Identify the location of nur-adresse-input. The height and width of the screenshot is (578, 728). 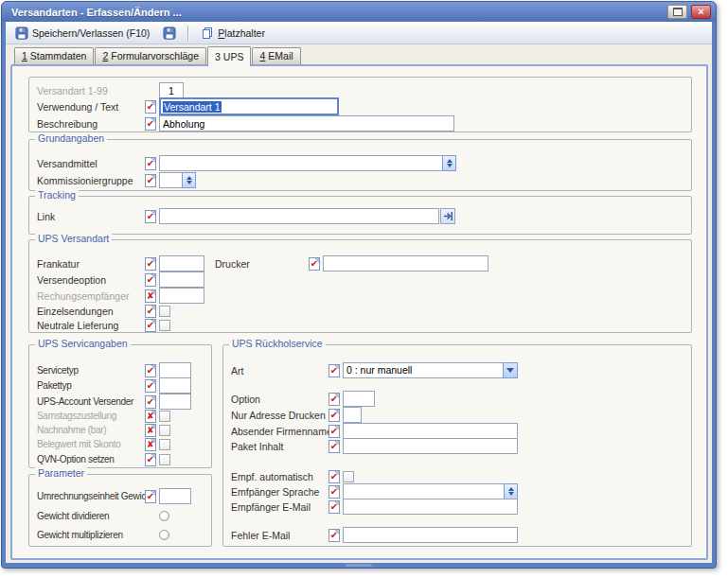
(352, 414).